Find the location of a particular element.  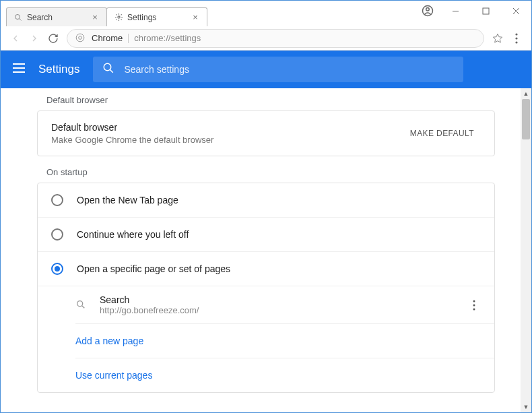

tab-settings: Settings × is located at coordinates (157, 17).